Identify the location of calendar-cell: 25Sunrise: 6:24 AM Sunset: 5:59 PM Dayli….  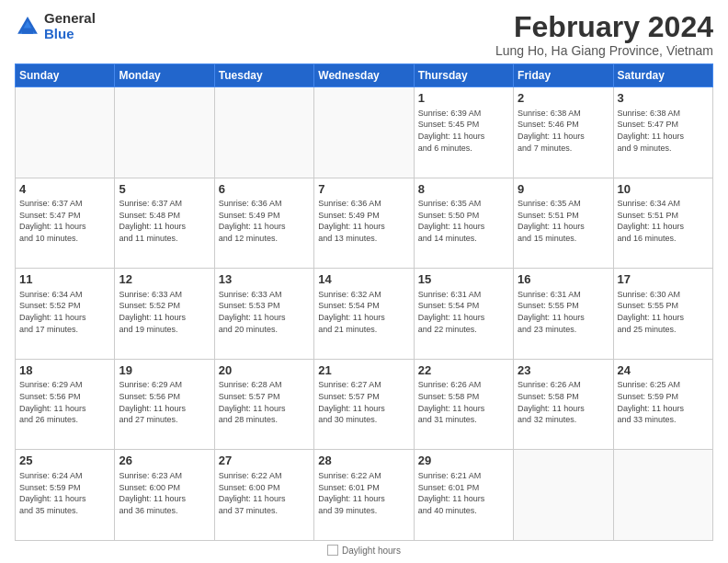
(65, 495).